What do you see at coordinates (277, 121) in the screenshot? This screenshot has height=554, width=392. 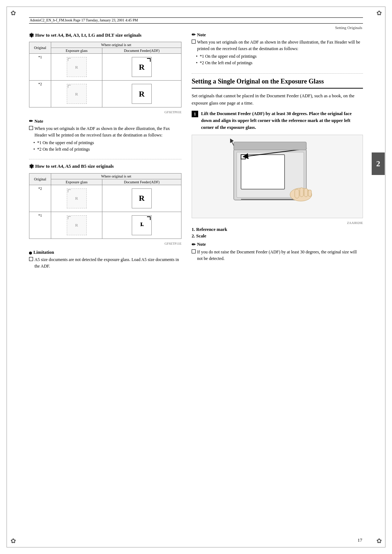 I see `step1: 1 Lift the Document Feeder (ADF) by at l…` at bounding box center [277, 121].